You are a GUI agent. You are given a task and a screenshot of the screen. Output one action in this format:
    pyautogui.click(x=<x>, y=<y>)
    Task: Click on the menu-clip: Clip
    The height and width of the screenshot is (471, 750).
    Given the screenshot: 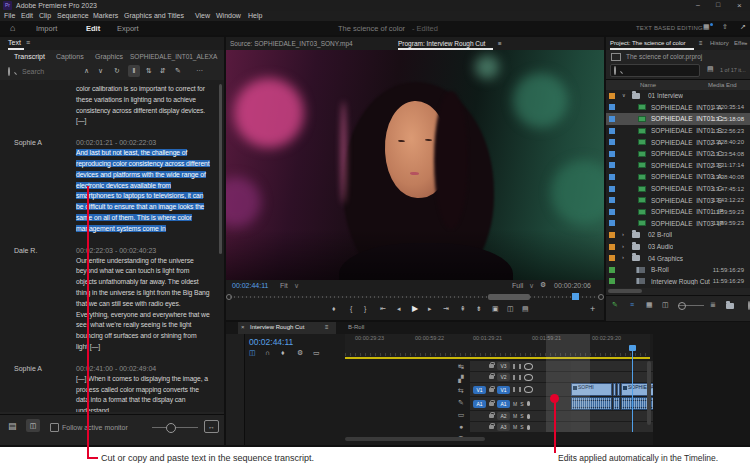 What is the action you would take?
    pyautogui.click(x=45, y=16)
    